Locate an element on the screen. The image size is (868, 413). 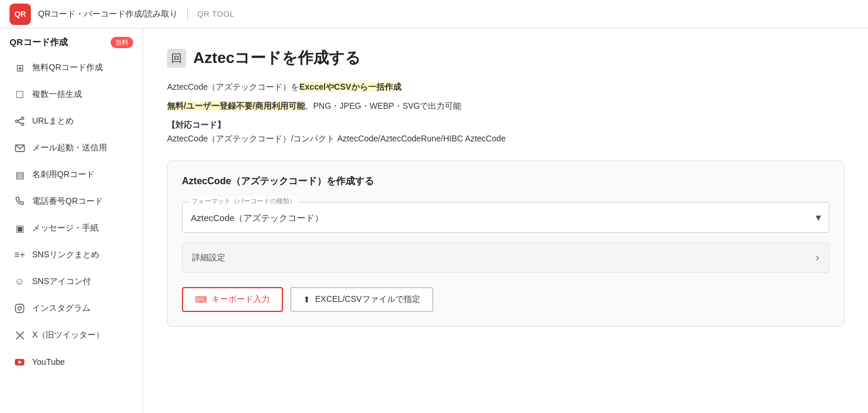
highlight-text2: 無料/ユーザー登録不要/商用利用可能 is located at coordinates (236, 106).